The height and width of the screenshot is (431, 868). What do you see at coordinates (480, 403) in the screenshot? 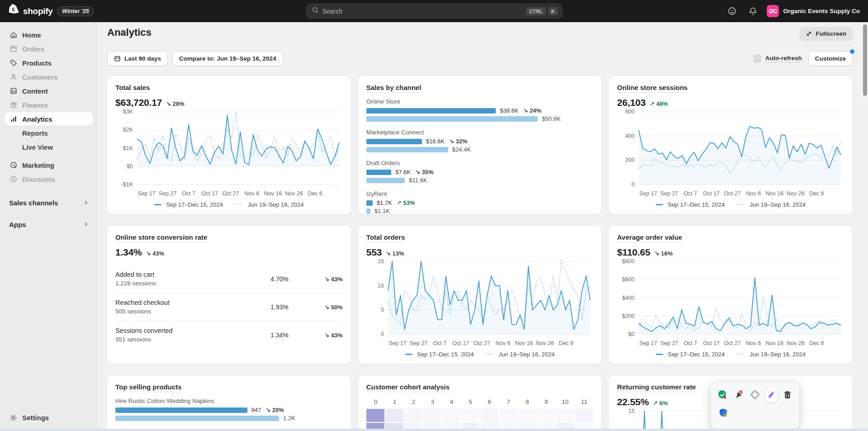
I see `customer-cohort-card: Customer cohort analysis 01234567891011` at bounding box center [480, 403].